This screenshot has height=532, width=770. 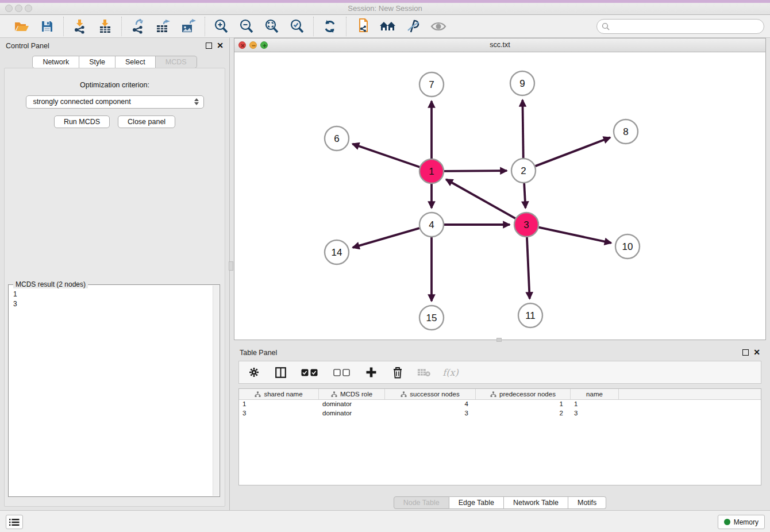 I want to click on zoom-selected-button, so click(x=297, y=26).